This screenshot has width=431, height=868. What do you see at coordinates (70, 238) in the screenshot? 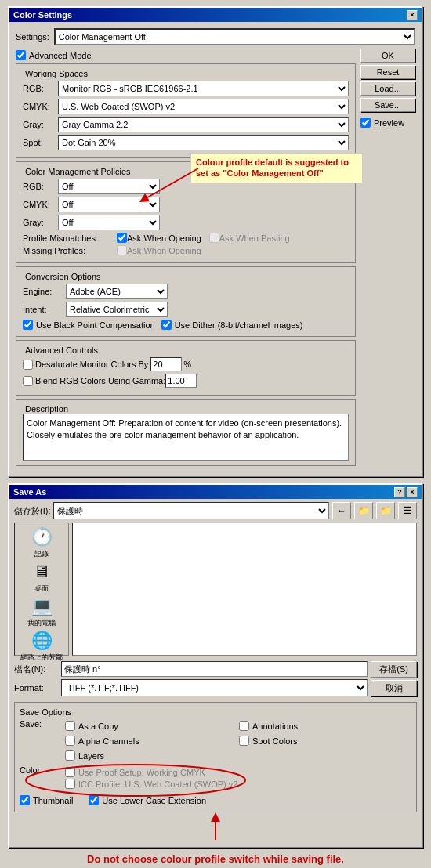
I see `profile-mismatches-label: Profile Mismatches:` at bounding box center [70, 238].